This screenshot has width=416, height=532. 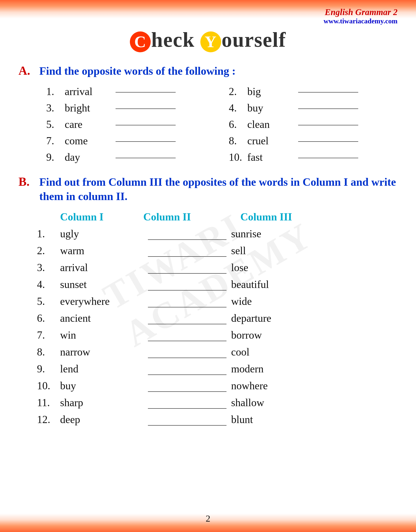 What do you see at coordinates (319, 217) in the screenshot?
I see `col3-header: Column III` at bounding box center [319, 217].